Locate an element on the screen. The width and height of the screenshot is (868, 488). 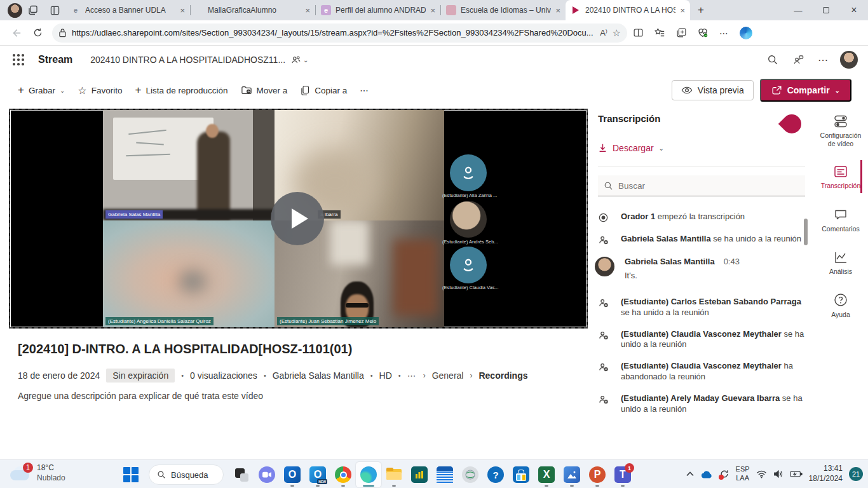
rail-item-video-settings: Configuración de vídeo is located at coordinates (841, 131).